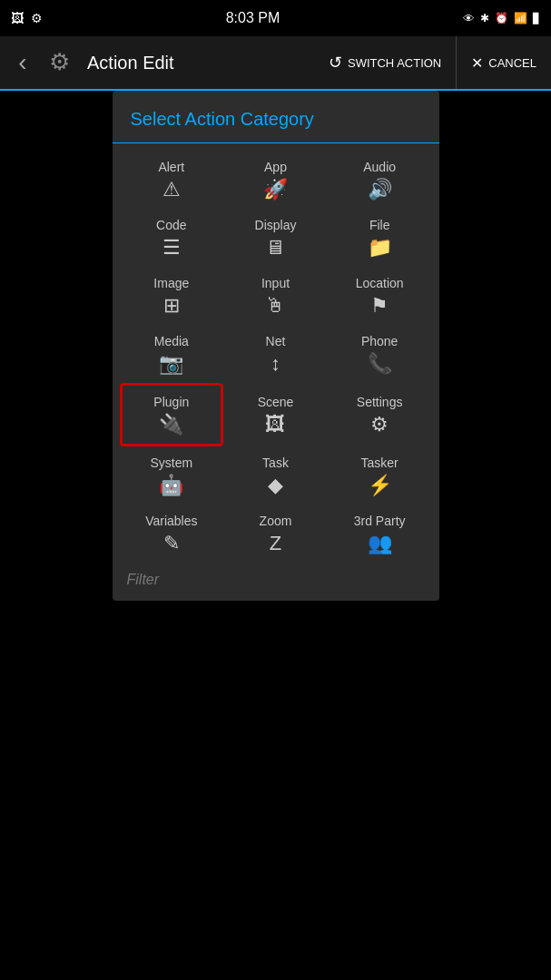 The height and width of the screenshot is (980, 551). What do you see at coordinates (379, 306) in the screenshot?
I see `category-icon-location: ⚑` at bounding box center [379, 306].